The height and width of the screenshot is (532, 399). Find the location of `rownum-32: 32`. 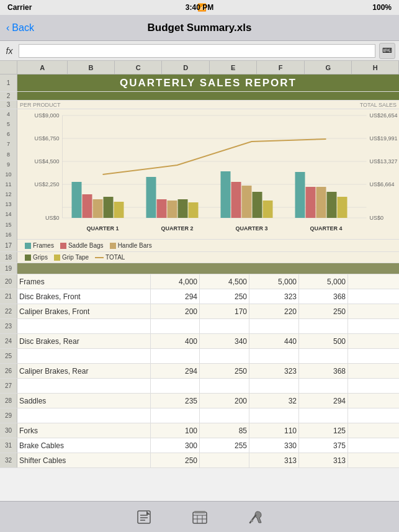

rownum-32: 32 is located at coordinates (9, 461).